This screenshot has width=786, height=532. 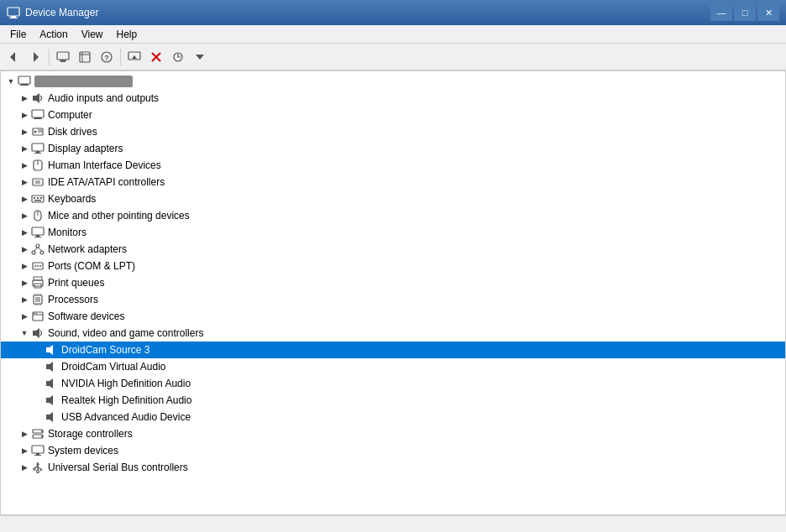 What do you see at coordinates (24, 199) in the screenshot?
I see `keyboards-toggle: ▶` at bounding box center [24, 199].